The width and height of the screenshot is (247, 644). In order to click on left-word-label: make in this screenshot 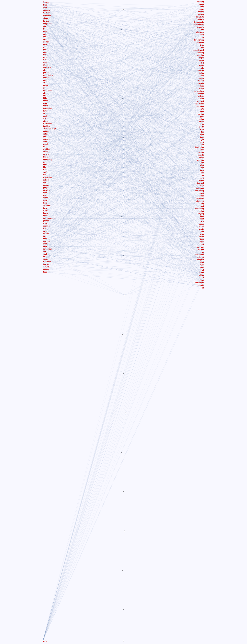, I will do `click(45, 101)`.